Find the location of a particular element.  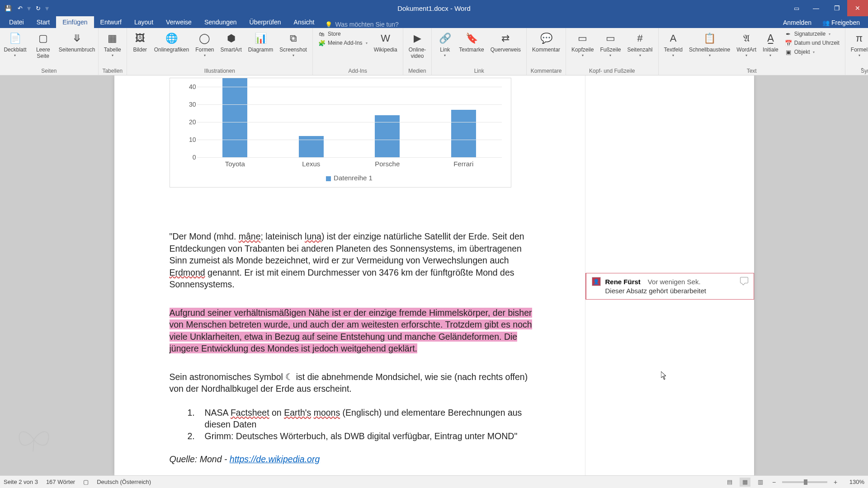

view-print-layout-icon: ▦ is located at coordinates (745, 482).